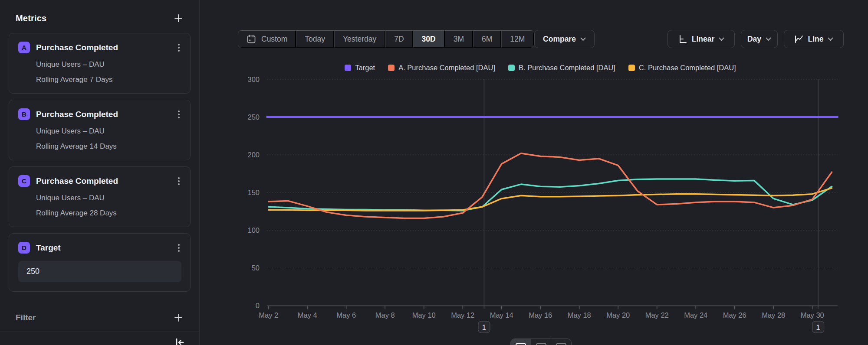 The height and width of the screenshot is (345, 868). Describe the element at coordinates (541, 342) in the screenshot. I see `view-toggle-group` at that location.